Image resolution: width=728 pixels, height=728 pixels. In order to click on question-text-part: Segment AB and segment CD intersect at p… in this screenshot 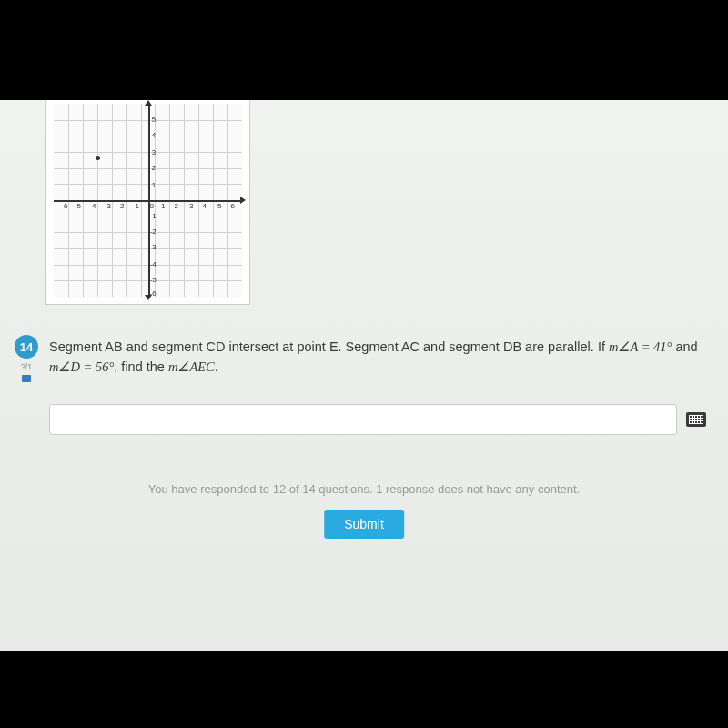, I will do `click(329, 347)`.